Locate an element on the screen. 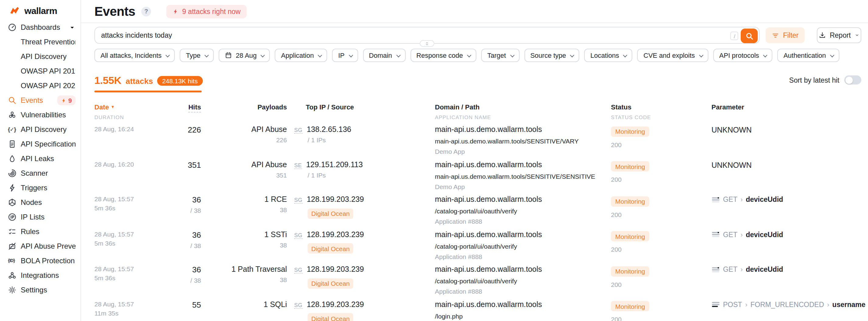  filter-chip-label: Type is located at coordinates (193, 55).